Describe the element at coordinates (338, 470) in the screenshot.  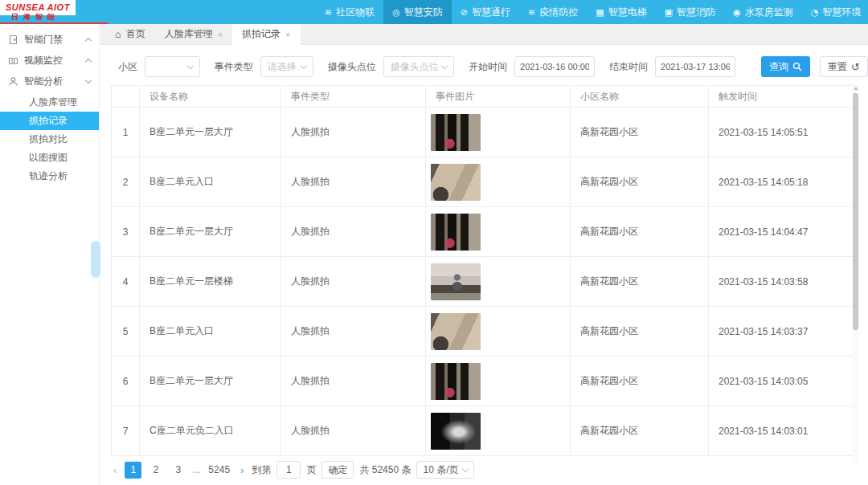
I see `confirm-button: 确定` at that location.